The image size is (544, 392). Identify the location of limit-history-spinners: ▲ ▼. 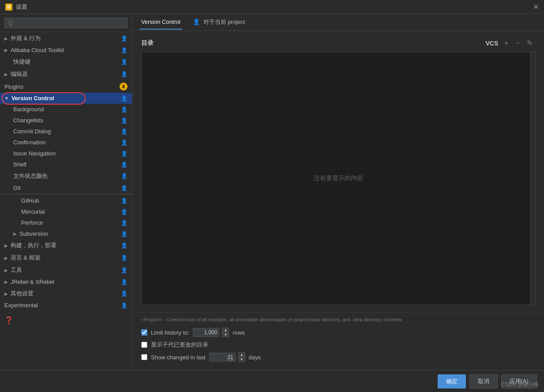
(225, 332).